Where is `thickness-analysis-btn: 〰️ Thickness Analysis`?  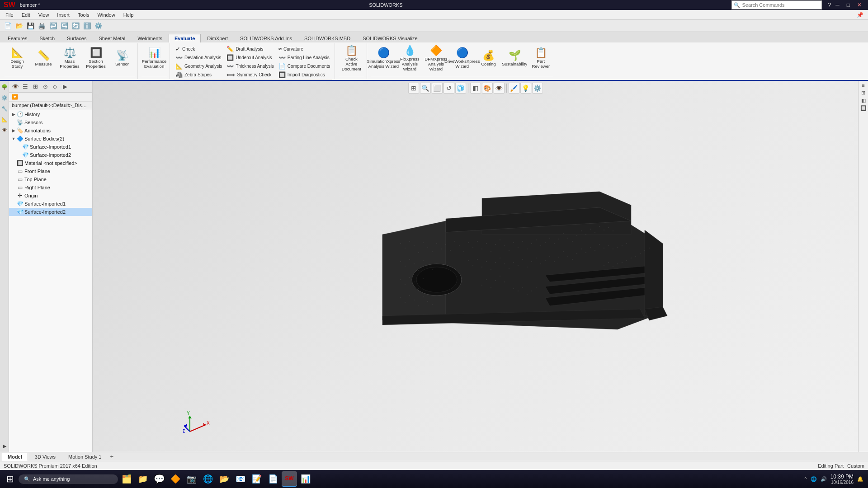
thickness-analysis-btn: 〰️ Thickness Analysis is located at coordinates (250, 66).